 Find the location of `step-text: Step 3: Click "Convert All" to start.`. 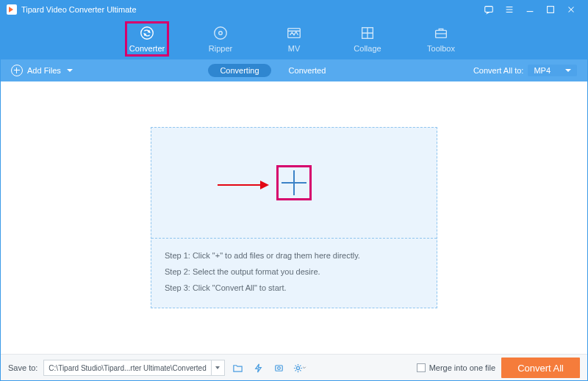

step-text: Step 3: Click "Convert All" to start. is located at coordinates (294, 288).